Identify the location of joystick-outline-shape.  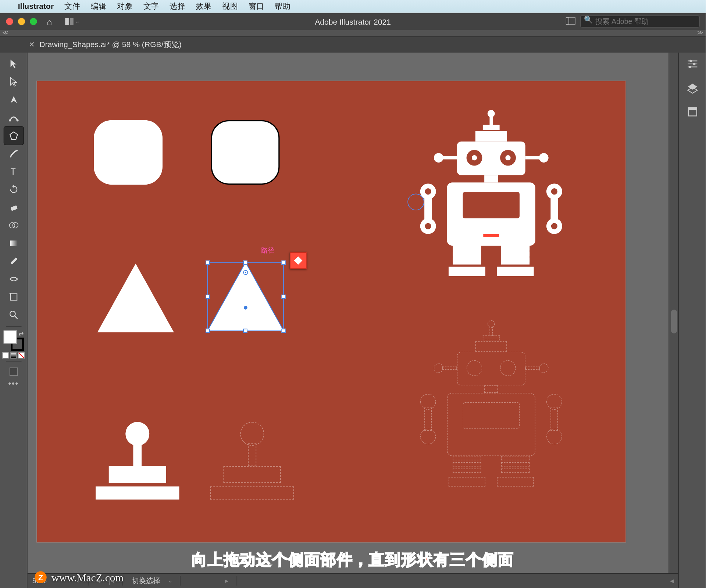
(252, 460).